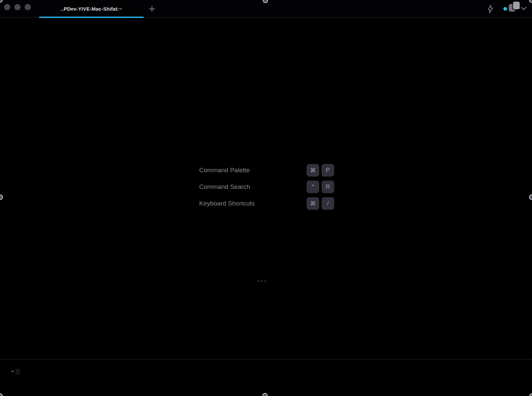  Describe the element at coordinates (18, 372) in the screenshot. I see `text-cursor` at that location.